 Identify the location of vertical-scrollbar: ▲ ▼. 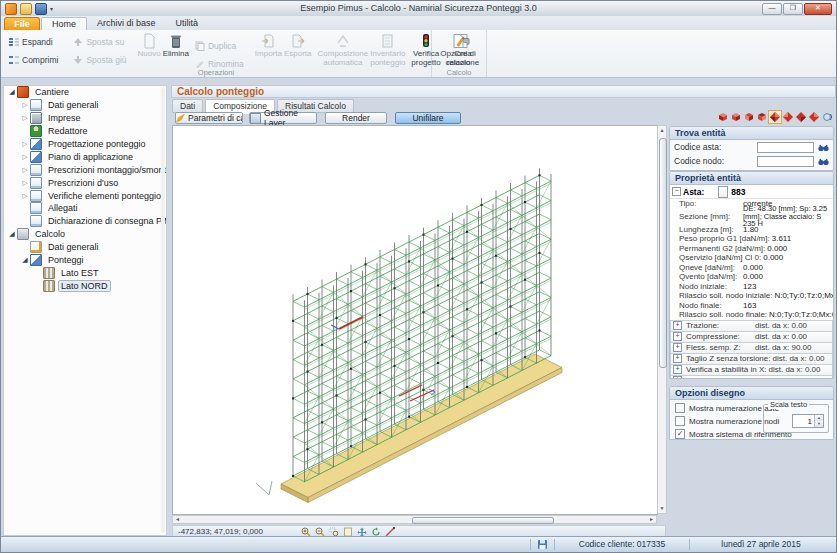
(662, 320).